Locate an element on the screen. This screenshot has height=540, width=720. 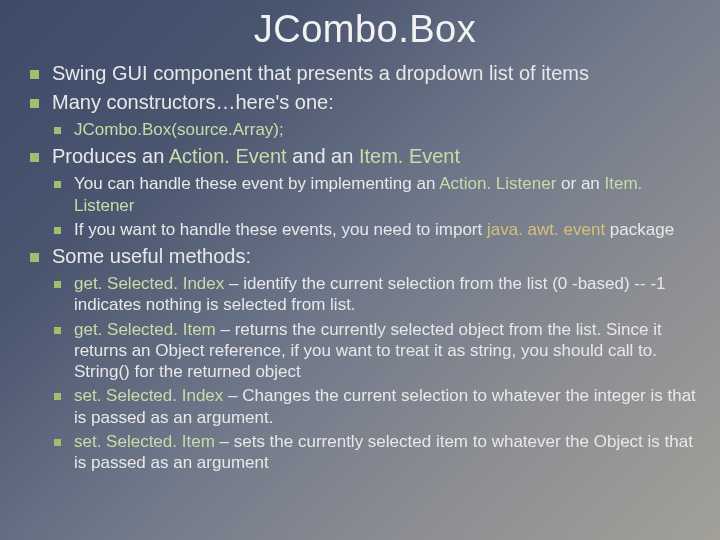
bullet-text: Produces an Action. Event and an Item. E… is located at coordinates (256, 156).